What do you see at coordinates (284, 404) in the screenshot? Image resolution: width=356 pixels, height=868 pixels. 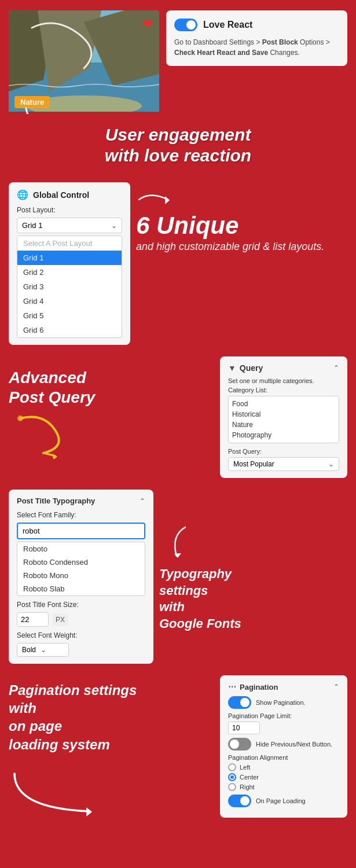 I see `category-food: Food` at bounding box center [284, 404].